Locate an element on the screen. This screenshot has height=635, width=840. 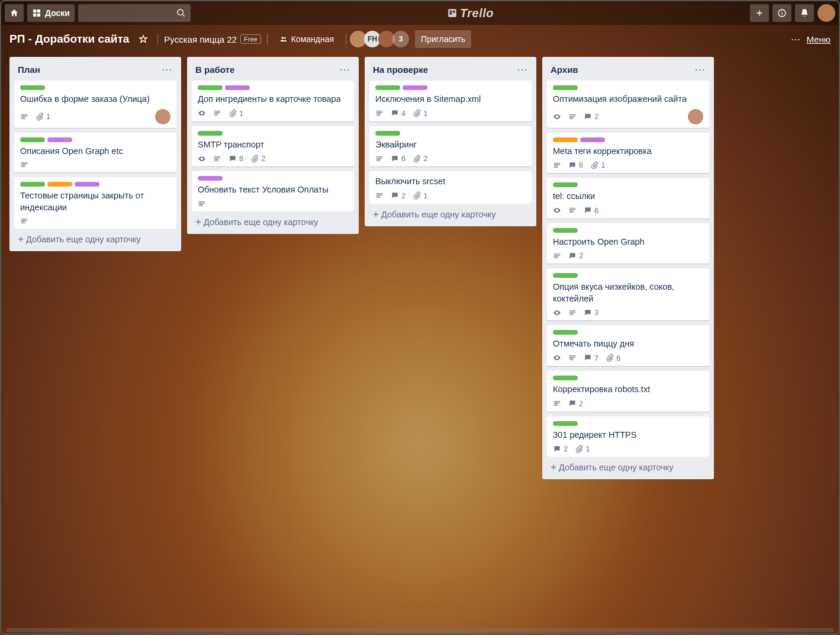
list-cards: Доп ингредиенты в карточке товара 1 SMTP… is located at coordinates (273, 146).